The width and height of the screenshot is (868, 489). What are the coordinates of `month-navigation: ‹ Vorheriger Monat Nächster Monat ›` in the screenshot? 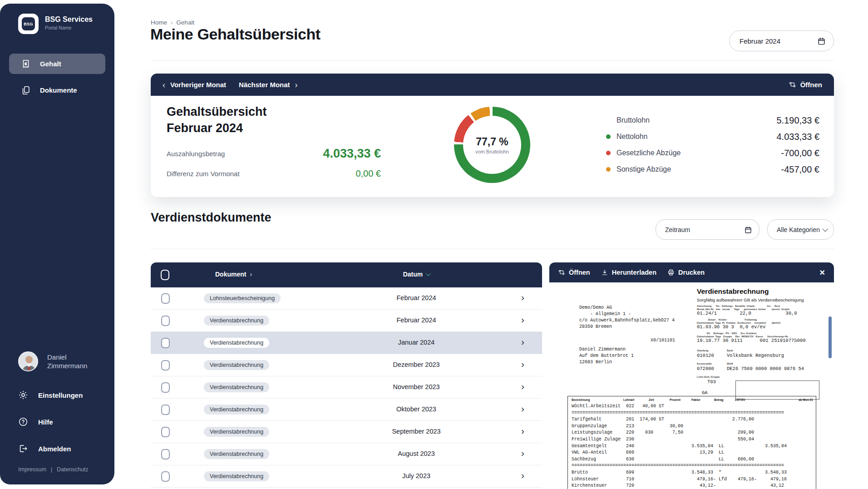 It's located at (230, 85).